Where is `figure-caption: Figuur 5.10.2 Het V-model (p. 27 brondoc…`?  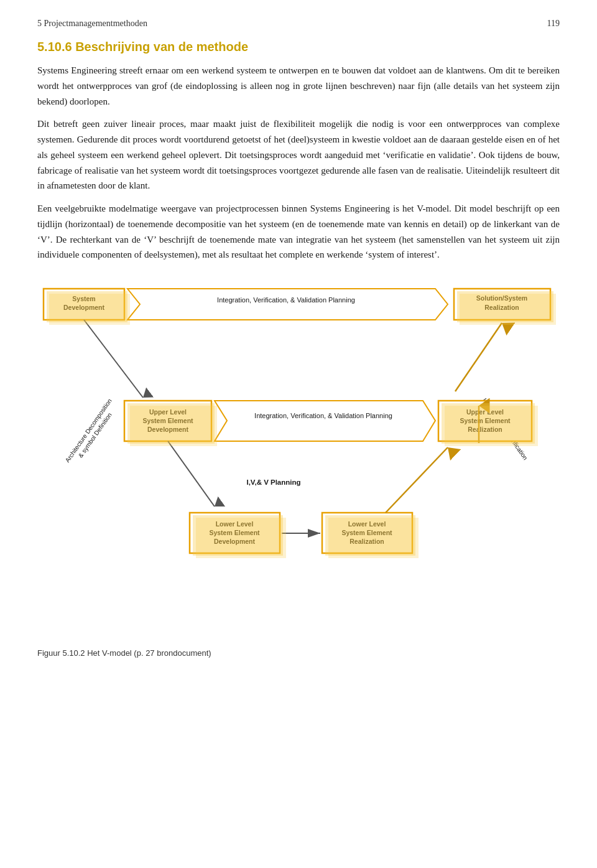 figure-caption: Figuur 5.10.2 Het V-model (p. 27 brondoc… is located at coordinates (298, 653).